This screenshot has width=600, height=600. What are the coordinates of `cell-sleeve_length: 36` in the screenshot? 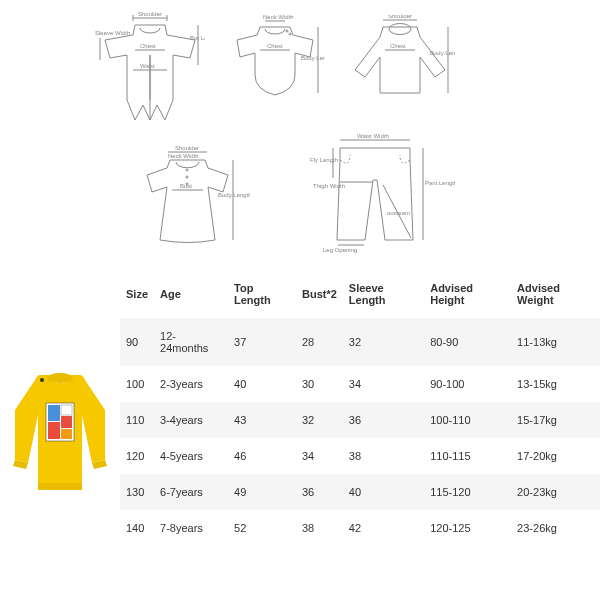 It's located at (384, 420).